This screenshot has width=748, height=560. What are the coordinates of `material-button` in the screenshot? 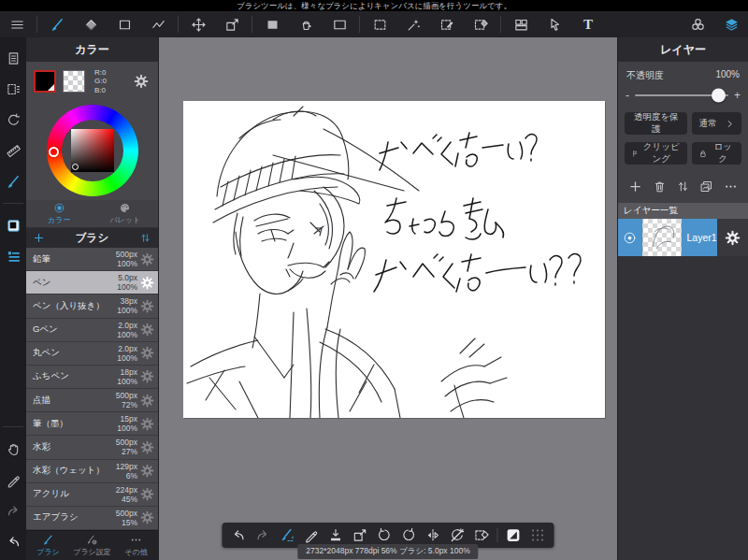 It's located at (698, 24).